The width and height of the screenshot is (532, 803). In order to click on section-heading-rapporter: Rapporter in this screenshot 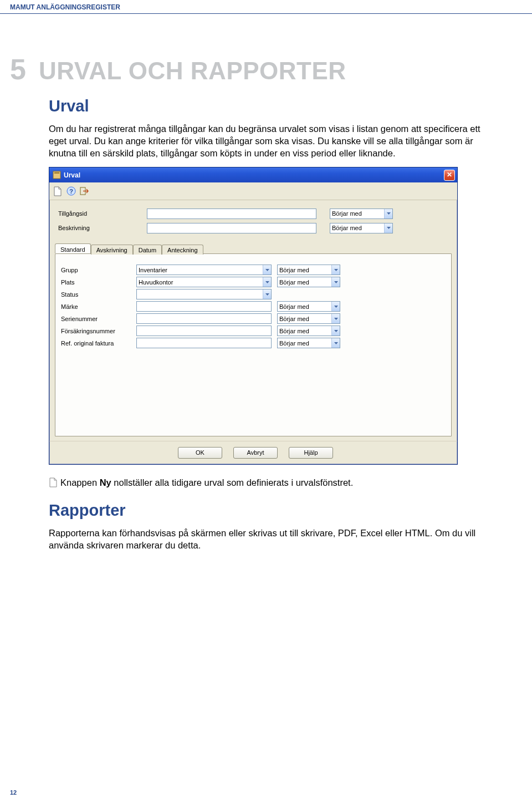, I will do `click(265, 510)`.